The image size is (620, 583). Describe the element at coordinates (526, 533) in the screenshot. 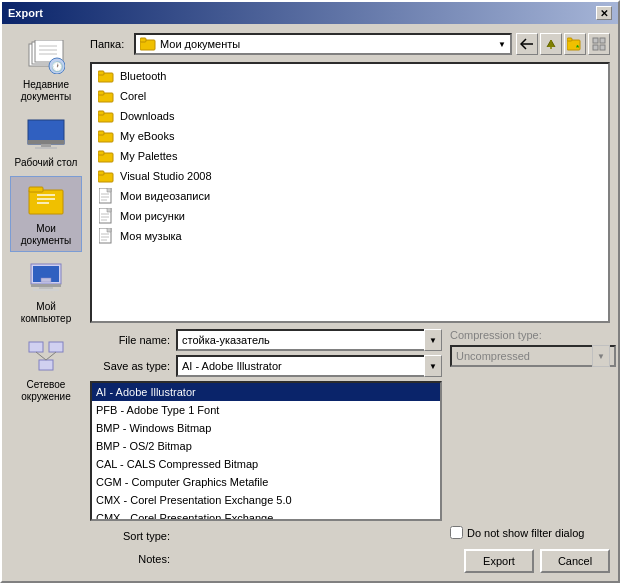

I see `filter-checkbox-label: Do not show filter dialog` at that location.